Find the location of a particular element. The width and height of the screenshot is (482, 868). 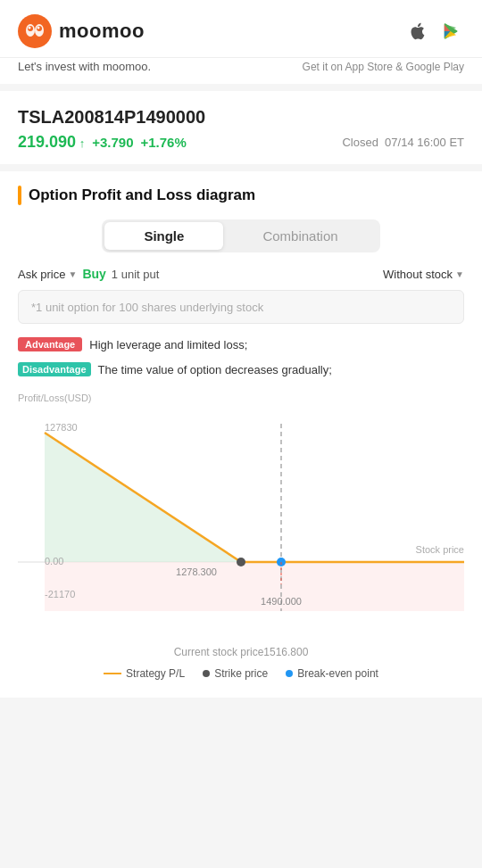

left-controls: Ask price ▼ Buy 1 unit put is located at coordinates (88, 274).